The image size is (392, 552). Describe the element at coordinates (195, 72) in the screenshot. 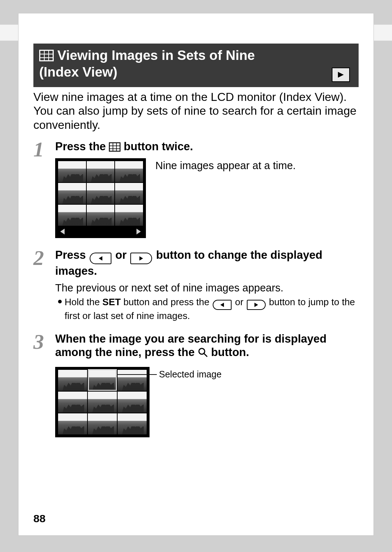

I see `banner-title-line2: (Index View)` at that location.